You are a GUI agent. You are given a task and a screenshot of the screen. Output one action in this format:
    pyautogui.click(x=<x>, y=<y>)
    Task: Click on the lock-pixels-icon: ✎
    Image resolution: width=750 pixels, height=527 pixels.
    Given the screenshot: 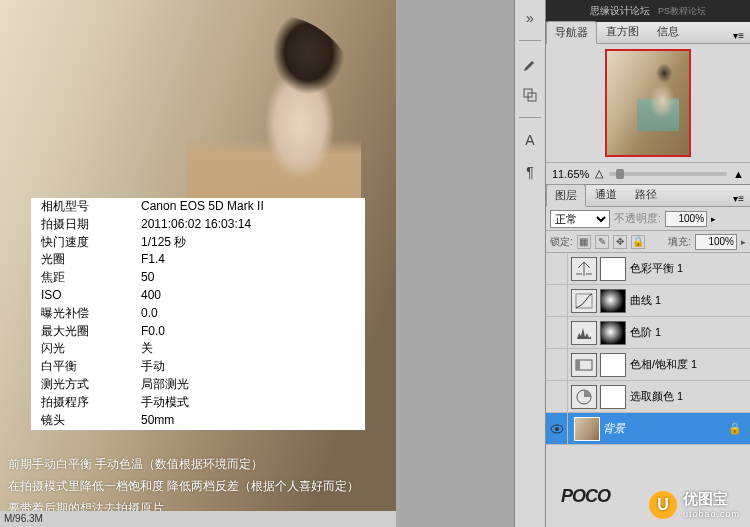 What is the action you would take?
    pyautogui.click(x=602, y=242)
    